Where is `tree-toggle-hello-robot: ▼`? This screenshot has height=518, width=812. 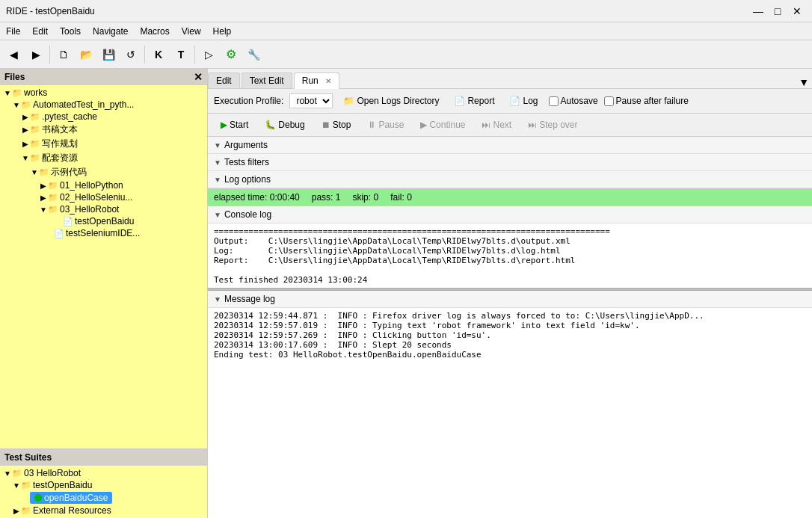
tree-toggle-hello-robot: ▼ is located at coordinates (43, 209).